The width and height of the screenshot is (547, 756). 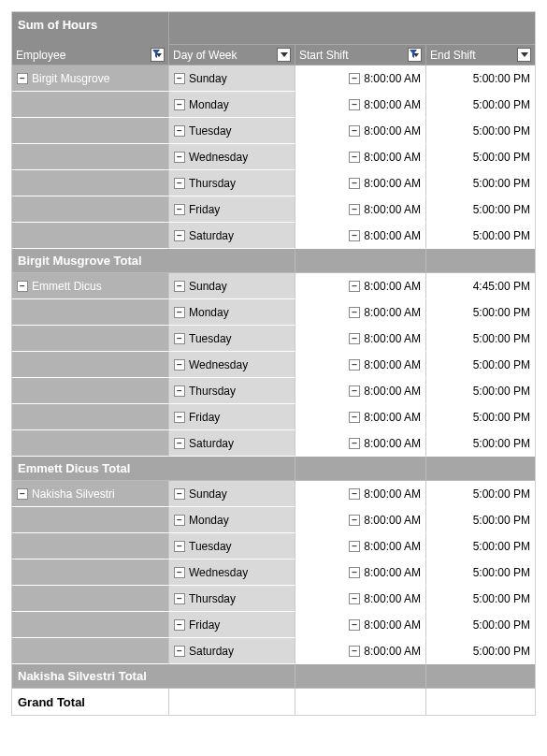 I want to click on day-dropdown, so click(x=284, y=54).